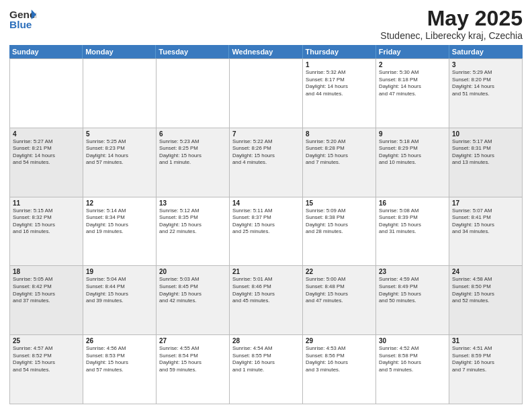  What do you see at coordinates (339, 341) in the screenshot?
I see `day-number: 29` at bounding box center [339, 341].